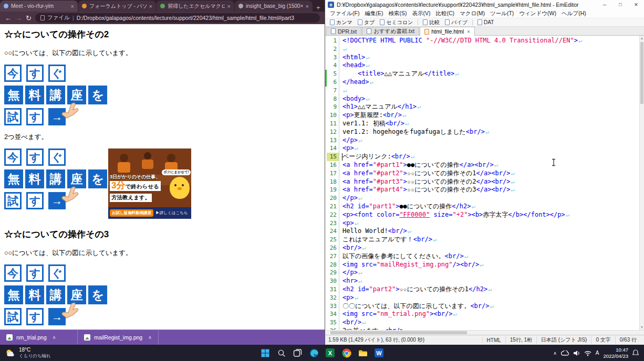 This screenshot has height=361, width=644. Describe the element at coordinates (265, 353) in the screenshot. I see `start-icon` at that location.